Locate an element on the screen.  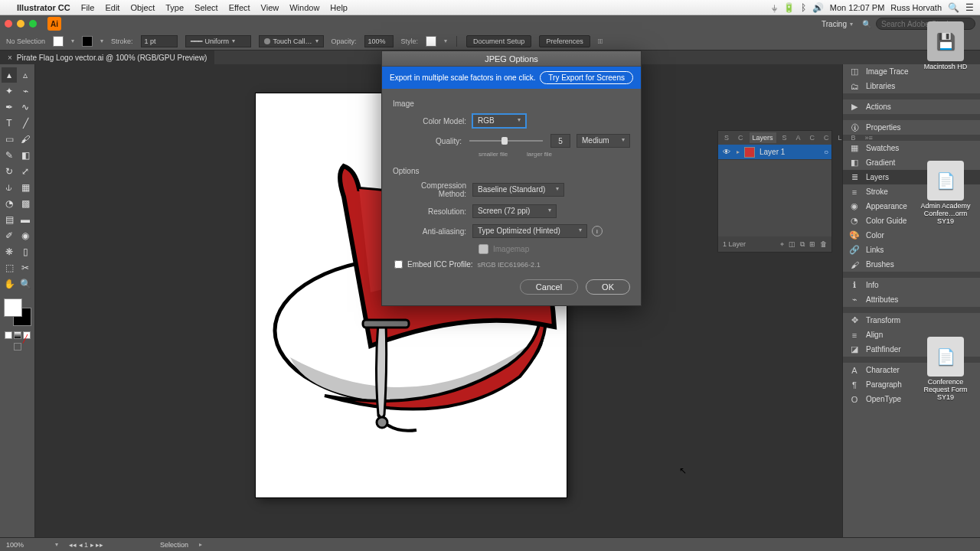
type-tool: T is located at coordinates (9, 123).